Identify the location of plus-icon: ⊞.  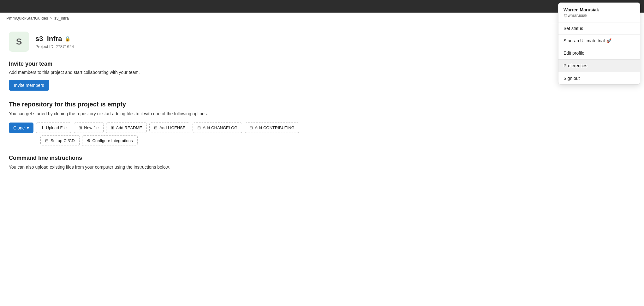
(80, 128).